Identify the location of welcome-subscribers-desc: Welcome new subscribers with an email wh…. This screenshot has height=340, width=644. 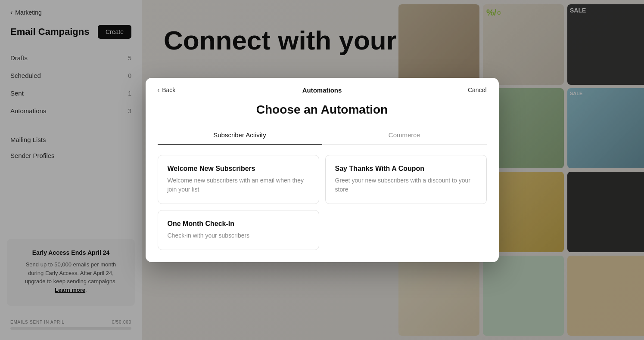
(239, 185).